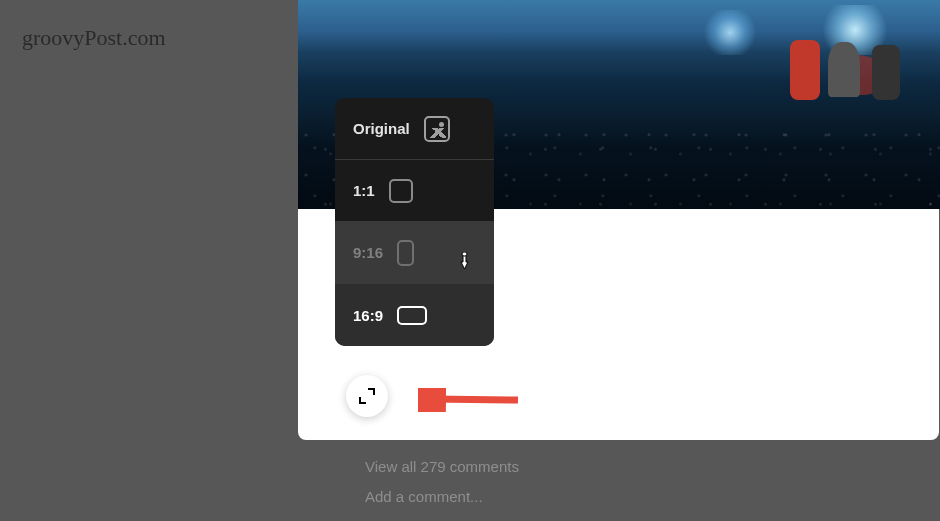 The image size is (940, 521). Describe the element at coordinates (414, 315) in the screenshot. I see `aspect-option-16-9: 16:9` at that location.